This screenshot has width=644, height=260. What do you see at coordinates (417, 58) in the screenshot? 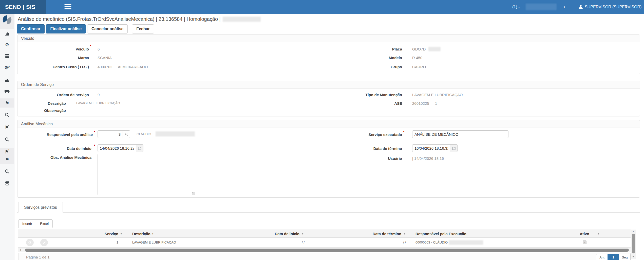
I see `model-value: R 450` at bounding box center [417, 58].